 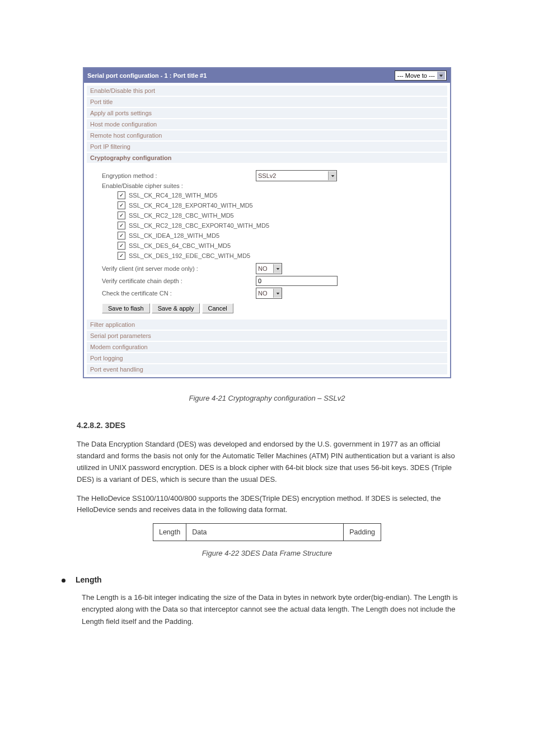 What do you see at coordinates (269, 269) in the screenshot?
I see `verify-client-select: NO` at bounding box center [269, 269].